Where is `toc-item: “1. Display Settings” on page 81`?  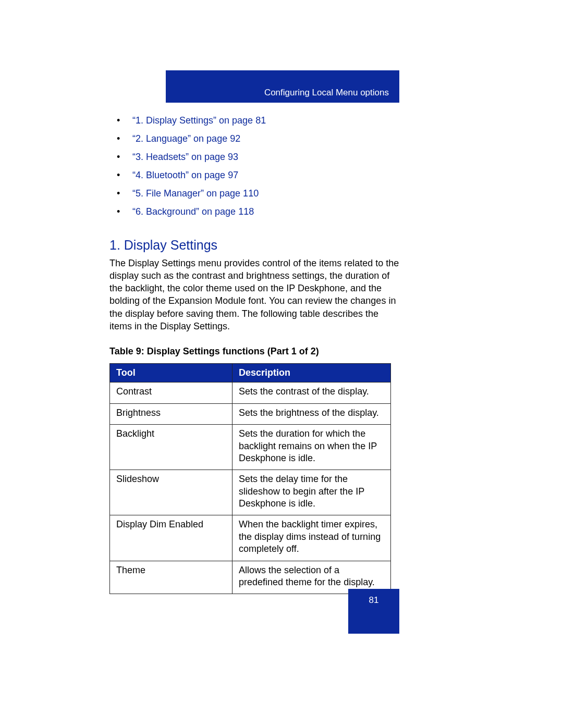
toc-item: “1. Display Settings” on page 81 is located at coordinates (254, 120).